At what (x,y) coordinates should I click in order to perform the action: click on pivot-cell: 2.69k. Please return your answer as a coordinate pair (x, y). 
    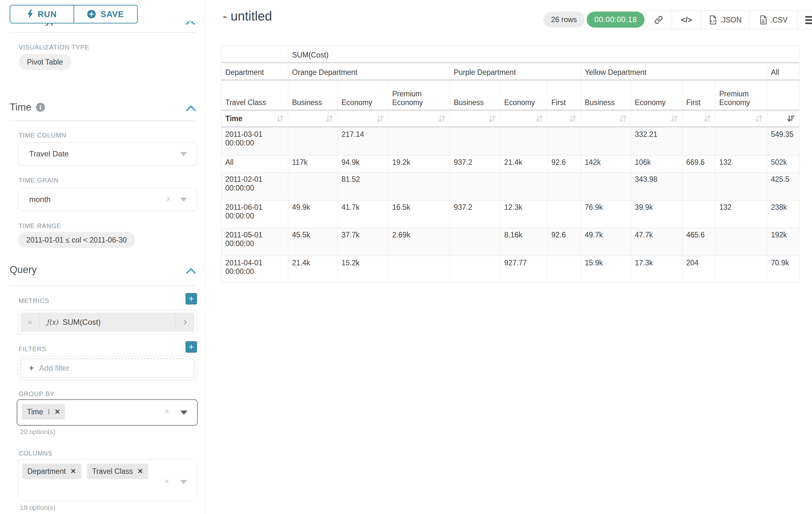
    Looking at the image, I should click on (419, 242).